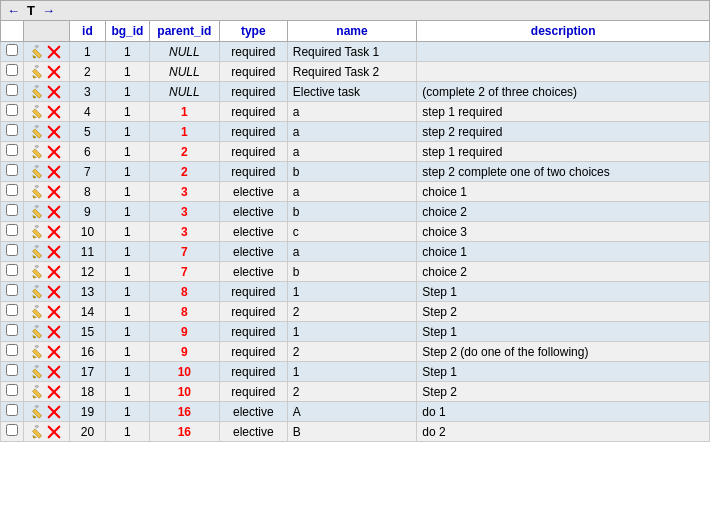 This screenshot has height=511, width=710. What do you see at coordinates (87, 312) in the screenshot?
I see `row-id: 14` at bounding box center [87, 312].